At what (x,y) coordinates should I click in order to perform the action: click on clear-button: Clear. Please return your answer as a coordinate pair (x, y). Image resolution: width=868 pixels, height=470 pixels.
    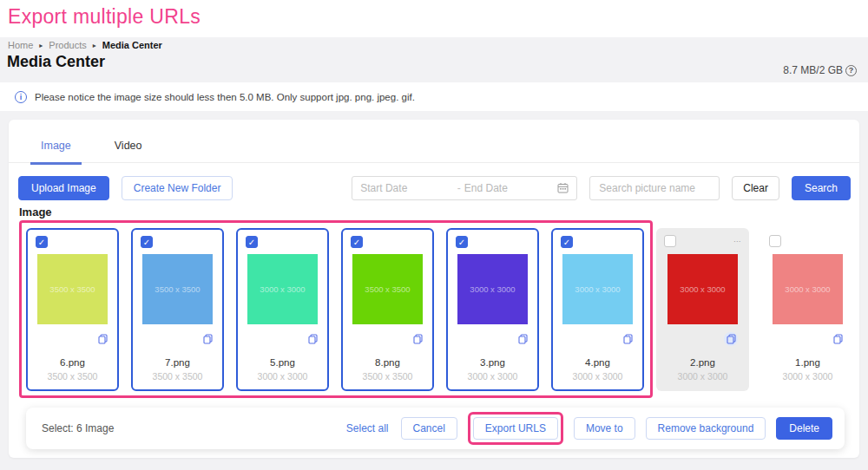
    Looking at the image, I should click on (755, 188).